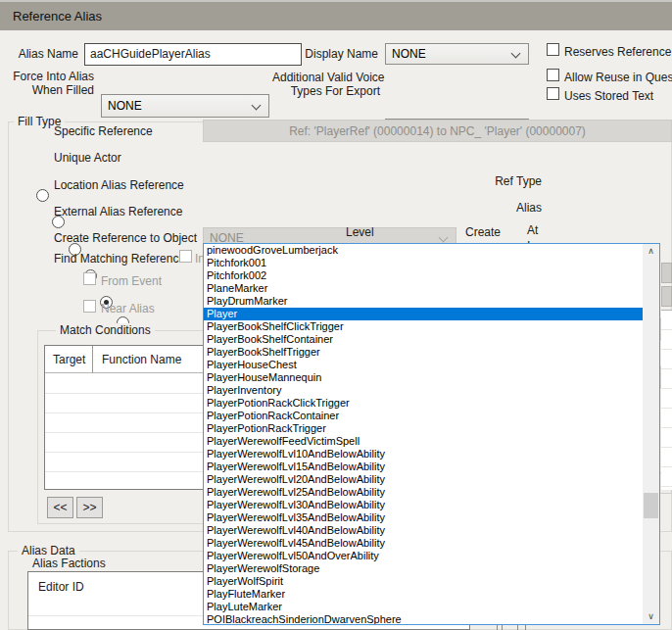 The width and height of the screenshot is (672, 630). I want to click on scroll-up-icon: ∧, so click(650, 251).